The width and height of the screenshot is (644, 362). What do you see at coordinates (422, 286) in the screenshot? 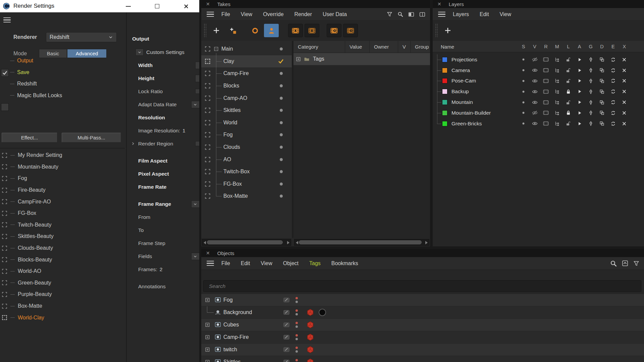
I see `search-input` at bounding box center [422, 286].